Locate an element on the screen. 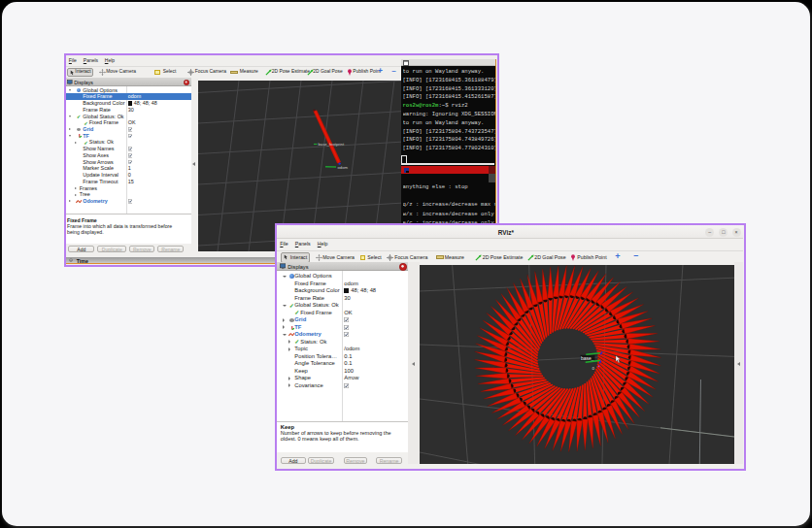  svg-text: odom is located at coordinates (342, 167).